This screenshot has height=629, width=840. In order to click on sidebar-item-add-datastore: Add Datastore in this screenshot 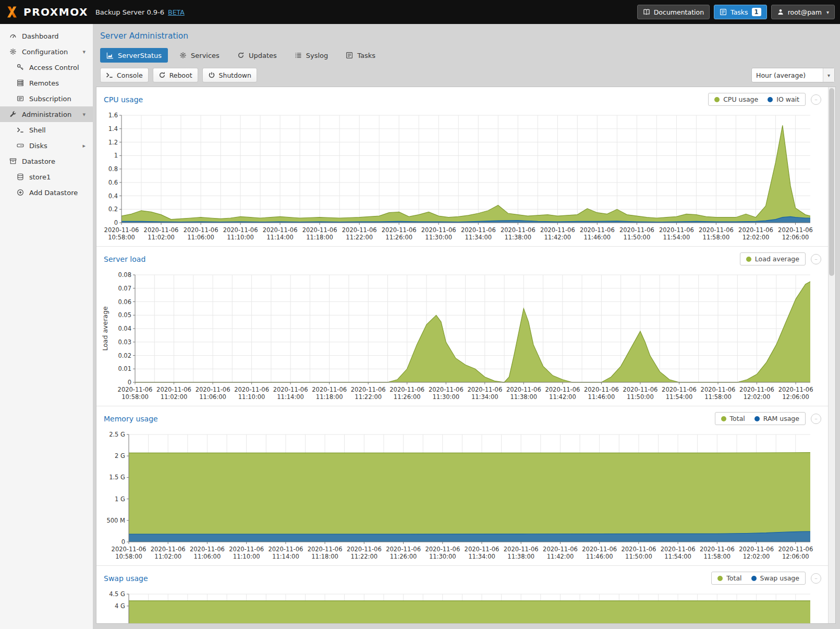, I will do `click(46, 192)`.